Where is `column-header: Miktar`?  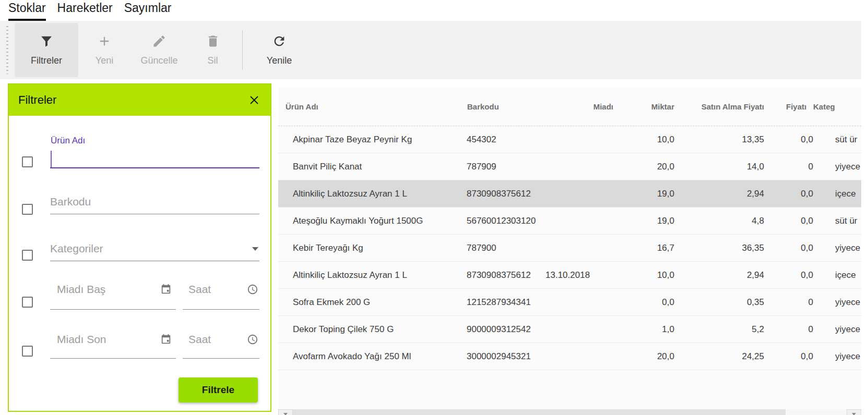
column-header: Miktar is located at coordinates (644, 106).